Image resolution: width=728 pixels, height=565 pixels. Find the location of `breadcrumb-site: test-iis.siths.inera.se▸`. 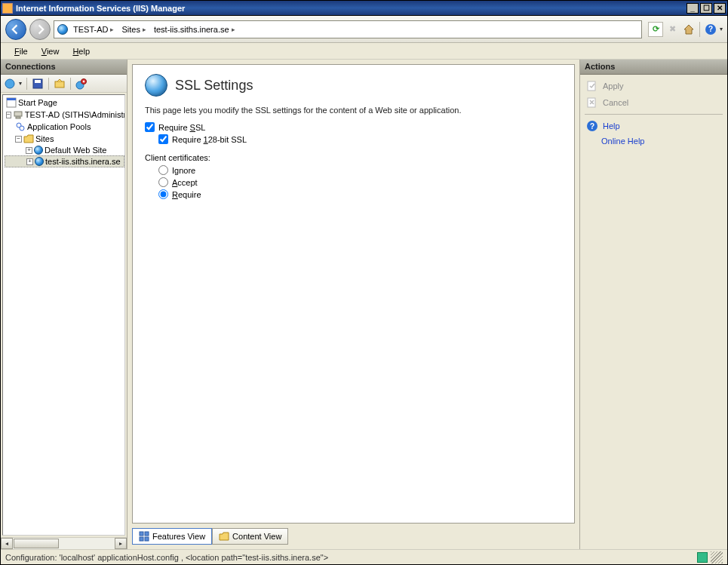

breadcrumb-site: test-iis.siths.inera.se▸ is located at coordinates (195, 29).